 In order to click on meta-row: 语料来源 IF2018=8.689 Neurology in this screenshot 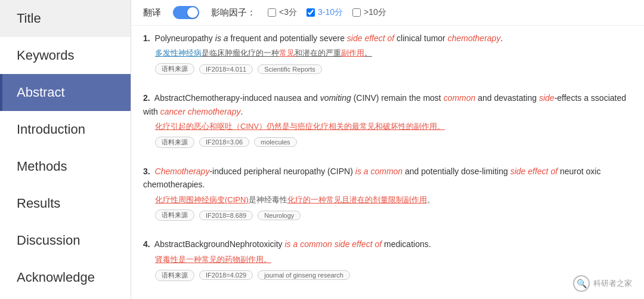, I will do `click(394, 215)`.